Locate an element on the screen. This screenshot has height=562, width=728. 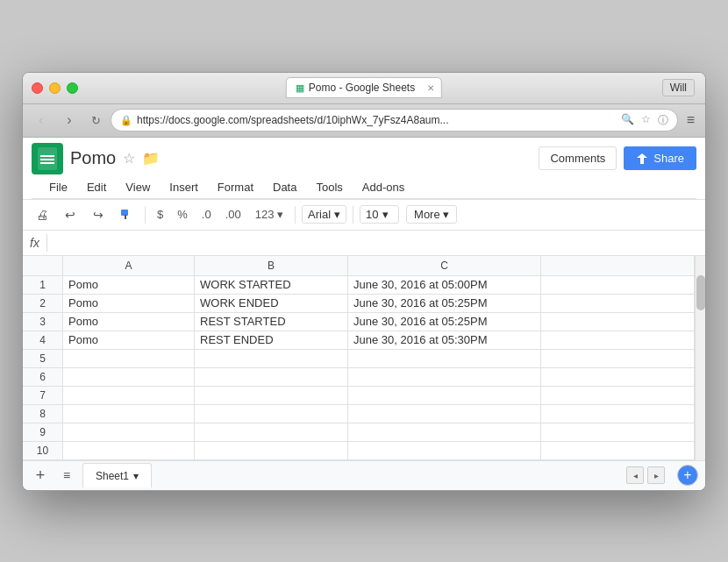
scroll-right-button: ▸ is located at coordinates (656, 475).